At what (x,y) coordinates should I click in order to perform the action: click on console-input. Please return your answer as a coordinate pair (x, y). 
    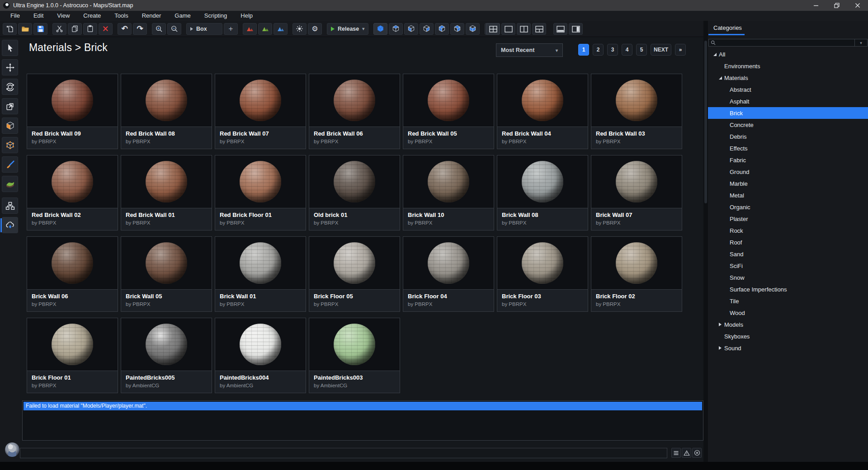
    Looking at the image, I should click on (344, 453).